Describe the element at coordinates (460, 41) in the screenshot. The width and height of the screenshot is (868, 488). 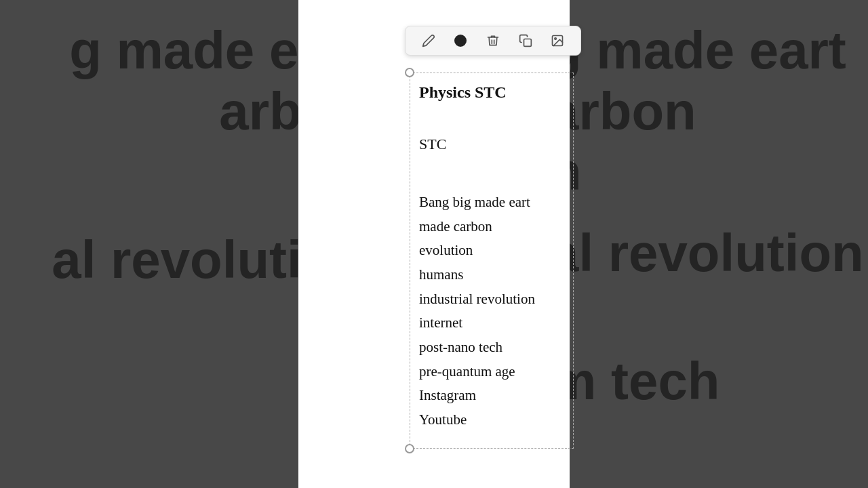
I see `bullet-icon` at that location.